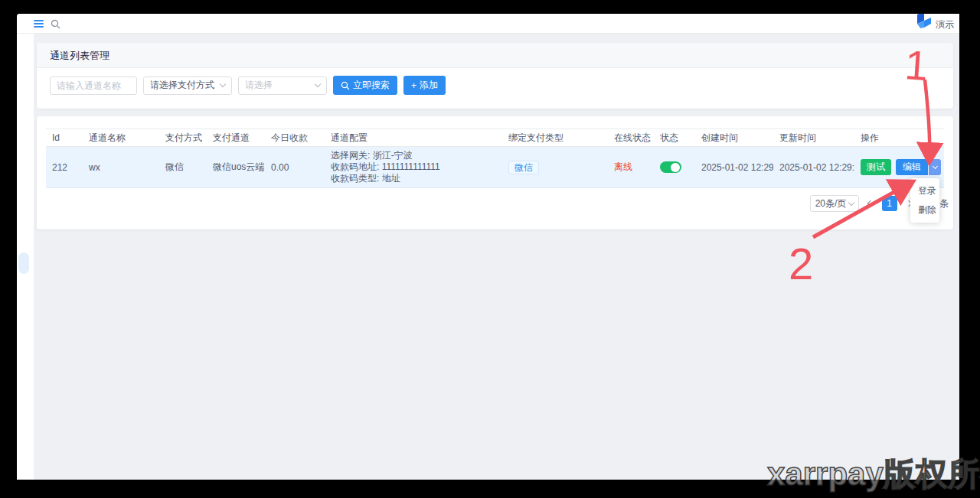 This screenshot has height=498, width=980. Describe the element at coordinates (890, 203) in the screenshot. I see `page-number-button: 1` at that location.